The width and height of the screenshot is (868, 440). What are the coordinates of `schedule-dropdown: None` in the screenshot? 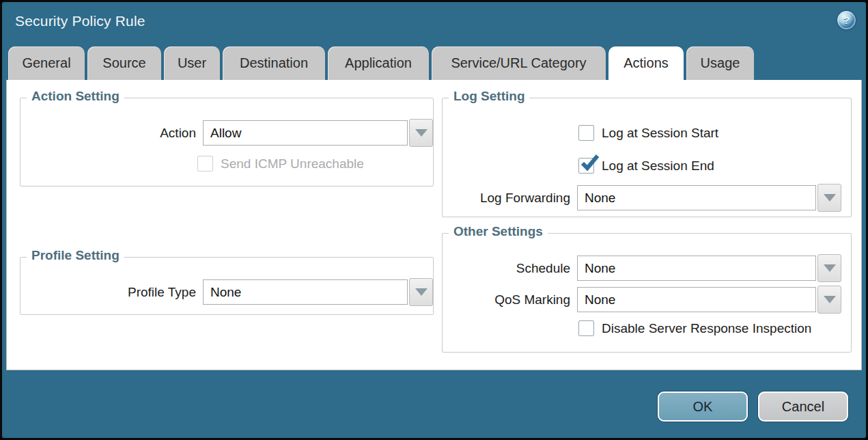 It's located at (709, 268).